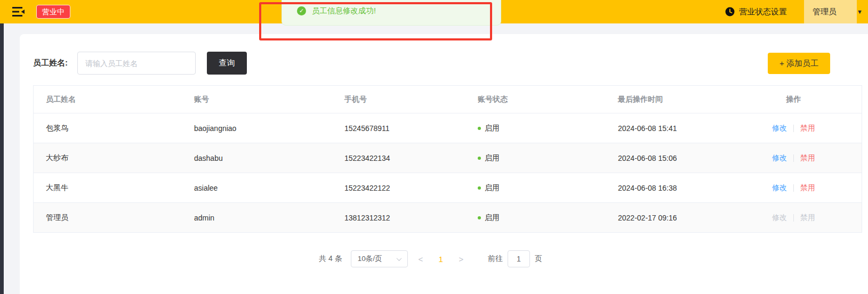 This screenshot has width=868, height=294. Describe the element at coordinates (257, 187) in the screenshot. I see `cell-account: asialee` at that location.